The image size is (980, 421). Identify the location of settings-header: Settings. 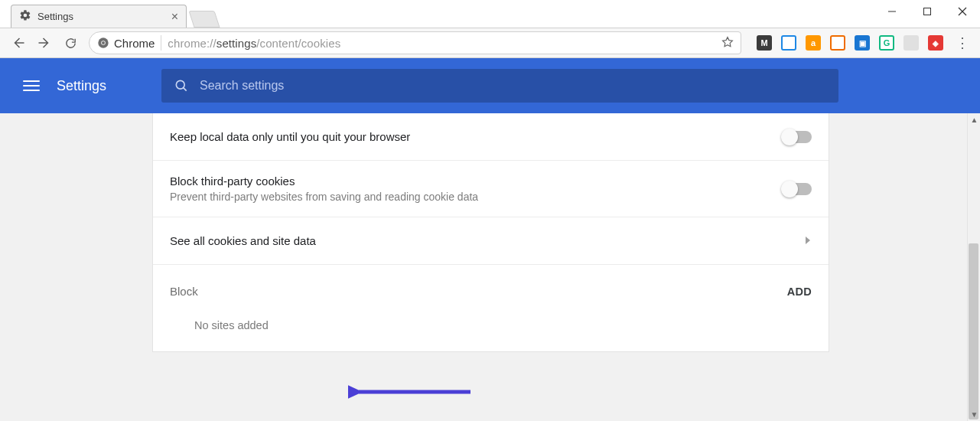
(490, 86).